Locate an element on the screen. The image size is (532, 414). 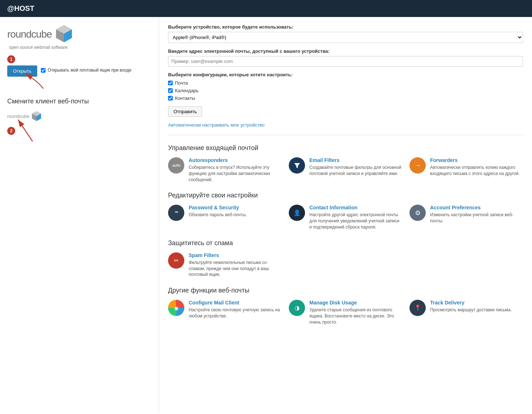
incoming-mail-heading: Управление входящей почтой is located at coordinates (346, 148).